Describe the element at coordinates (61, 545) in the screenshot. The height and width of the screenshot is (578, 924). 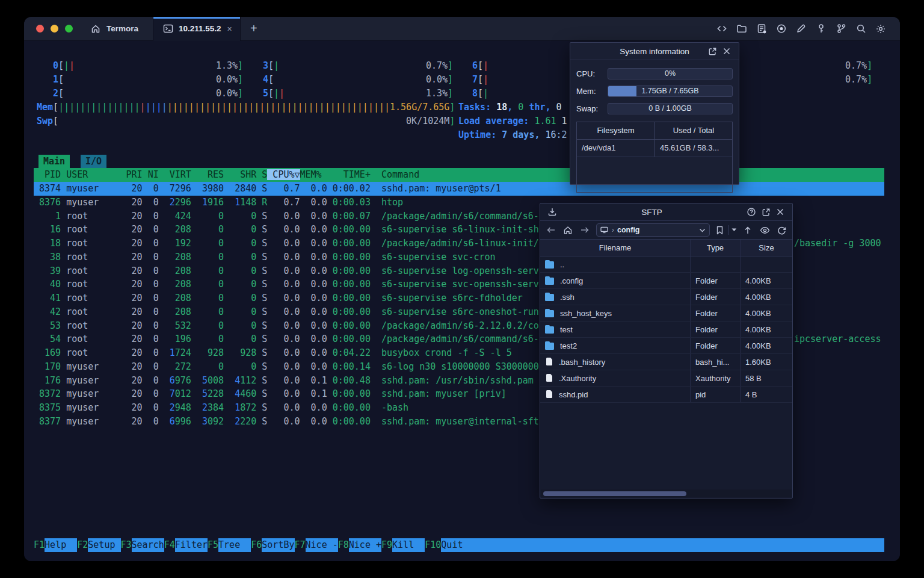
I see `fkey-label-F1: Help` at that location.